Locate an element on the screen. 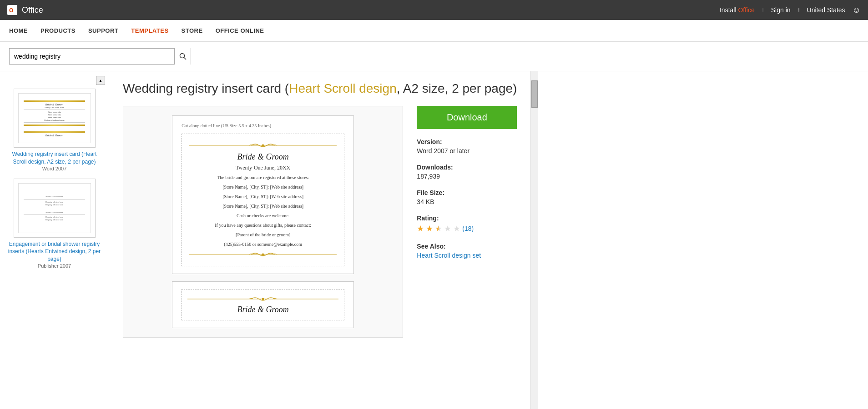 Image resolution: width=868 pixels, height=409 pixels. right-panel: Download Version: Word 2007 or later Dow… is located at coordinates (467, 222).